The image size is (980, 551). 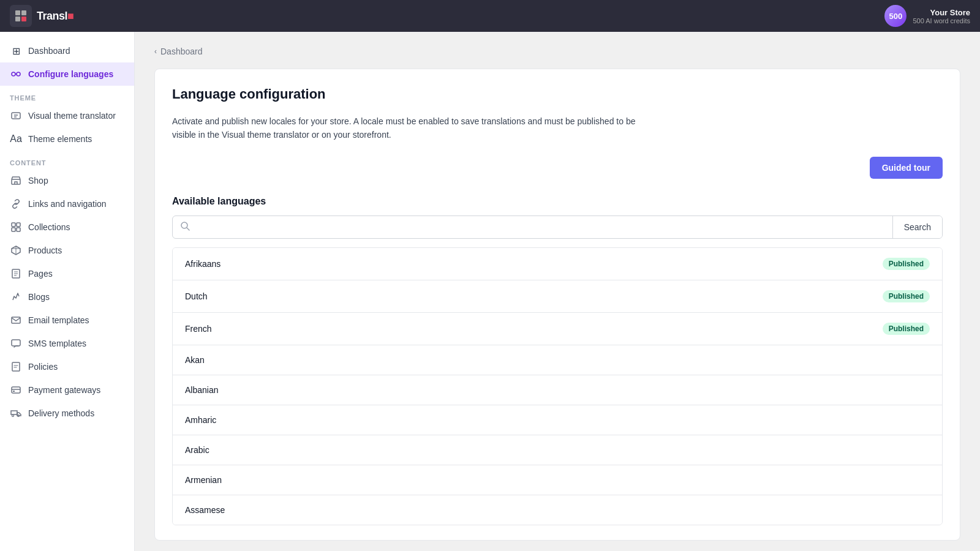 I want to click on sidebar: ⊞ Dashboard Configure languages THEME, so click(x=67, y=291).